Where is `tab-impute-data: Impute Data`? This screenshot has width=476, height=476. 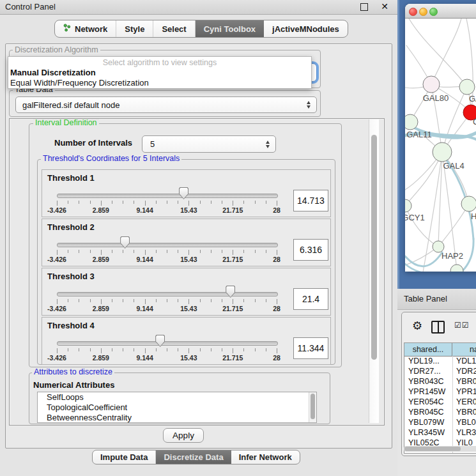
tab-impute-data: Impute Data is located at coordinates (124, 457).